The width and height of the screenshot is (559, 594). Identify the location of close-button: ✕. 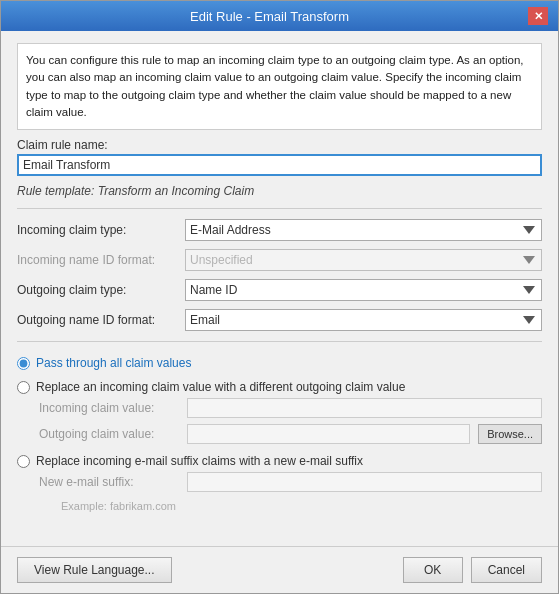
(538, 16).